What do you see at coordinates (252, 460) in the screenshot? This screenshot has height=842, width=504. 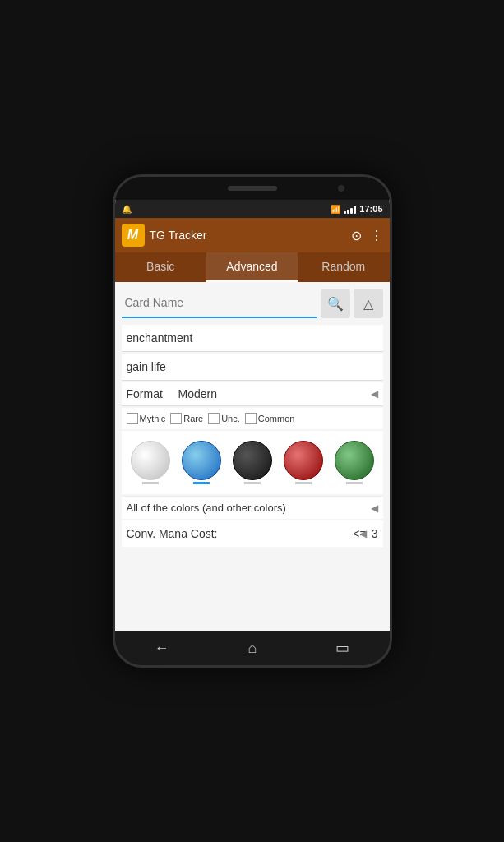 I see `black-ball` at bounding box center [252, 460].